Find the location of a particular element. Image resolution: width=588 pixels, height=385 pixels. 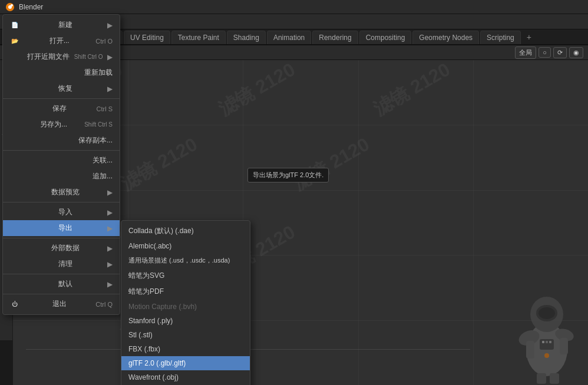

recover-arrow: ▶ is located at coordinates (110, 89).